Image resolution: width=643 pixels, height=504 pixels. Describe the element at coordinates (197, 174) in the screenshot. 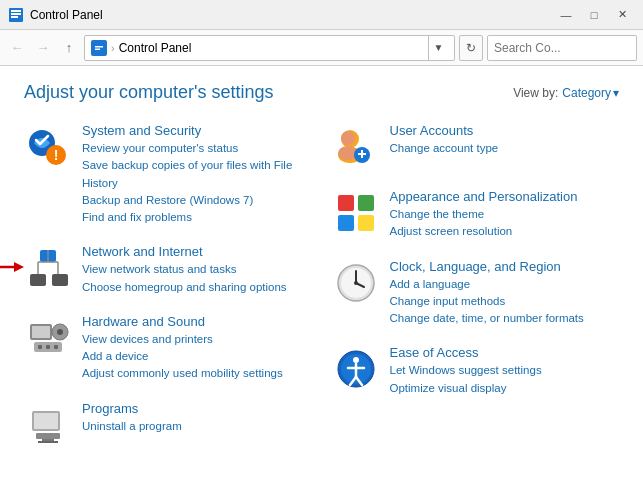

I see `system-security-link-2: Save backup copies of your files with Fi…` at that location.